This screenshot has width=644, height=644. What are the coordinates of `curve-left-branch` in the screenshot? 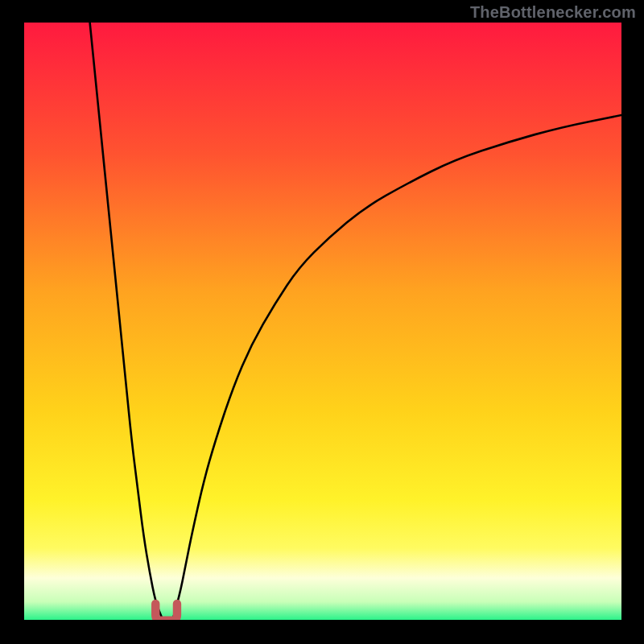 It's located at (126, 320).